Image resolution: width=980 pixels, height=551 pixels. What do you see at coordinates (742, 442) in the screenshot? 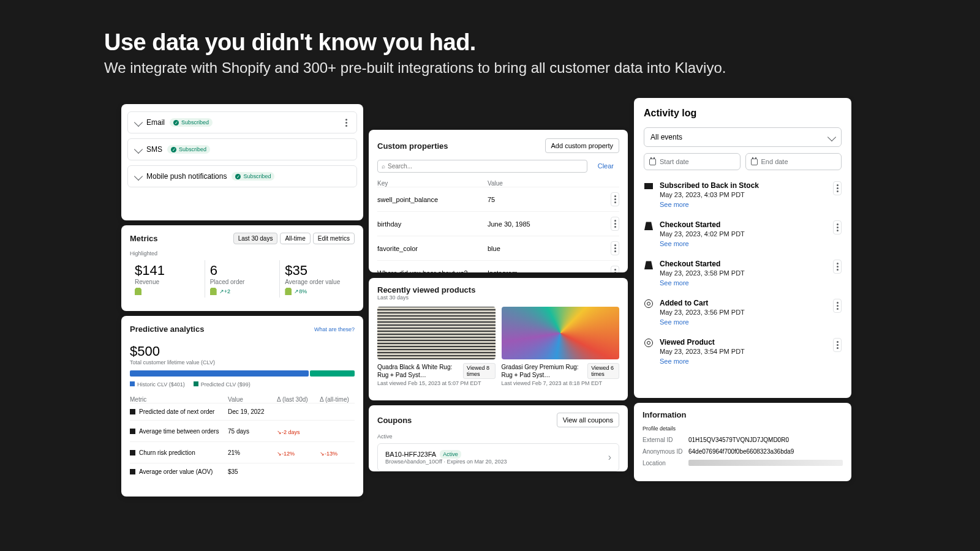
I see `information-panel: Information Profile details External ID0…` at bounding box center [742, 442].